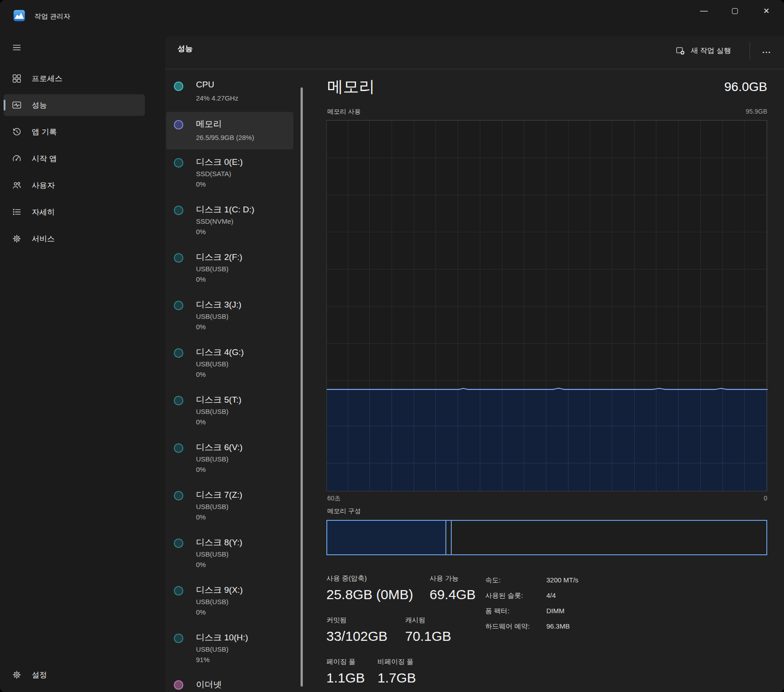 Image resolution: width=784 pixels, height=692 pixels. I want to click on stat-value: 69.4GB, so click(453, 595).